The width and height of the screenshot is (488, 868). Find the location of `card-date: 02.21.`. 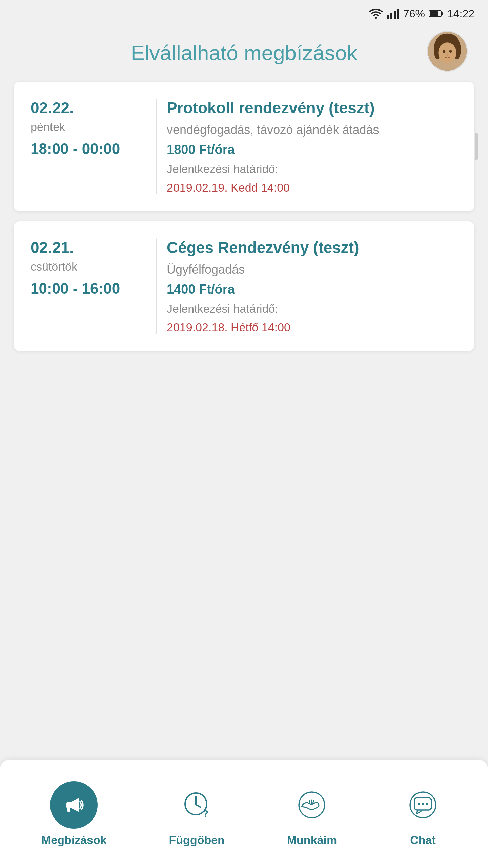

card-date: 02.21. is located at coordinates (83, 248).